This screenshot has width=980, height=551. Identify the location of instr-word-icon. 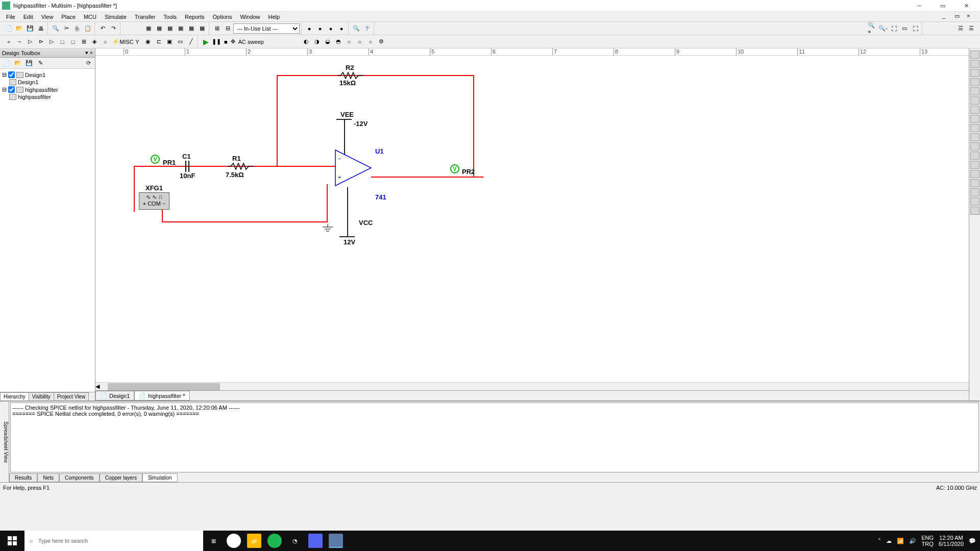
(975, 119).